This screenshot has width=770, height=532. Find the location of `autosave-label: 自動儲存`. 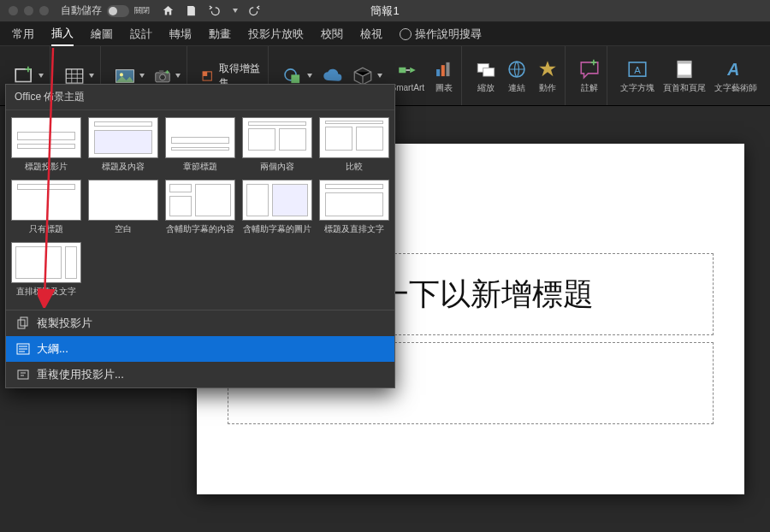

autosave-label: 自動儲存 is located at coordinates (81, 10).